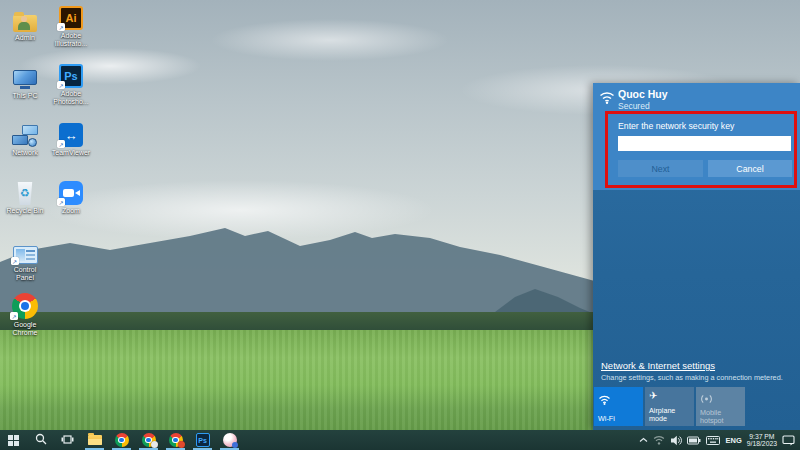 This screenshot has width=800, height=450. Describe the element at coordinates (618, 419) in the screenshot. I see `tile-label: Wi-Fi` at that location.